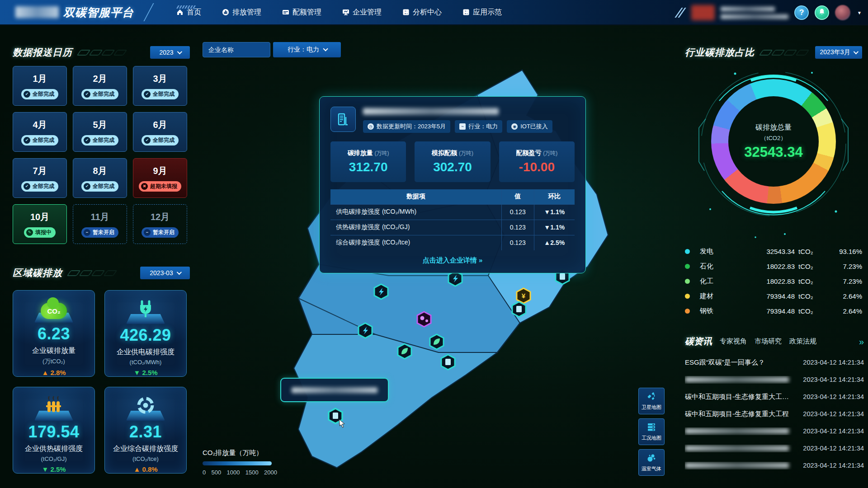  What do you see at coordinates (524, 296) in the screenshot?
I see `map-marker-yen: ¥` at bounding box center [524, 296].